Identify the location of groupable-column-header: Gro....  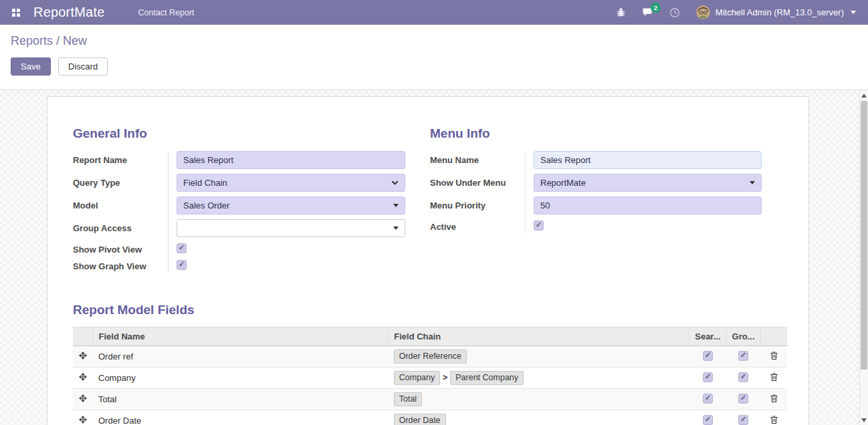
(744, 337).